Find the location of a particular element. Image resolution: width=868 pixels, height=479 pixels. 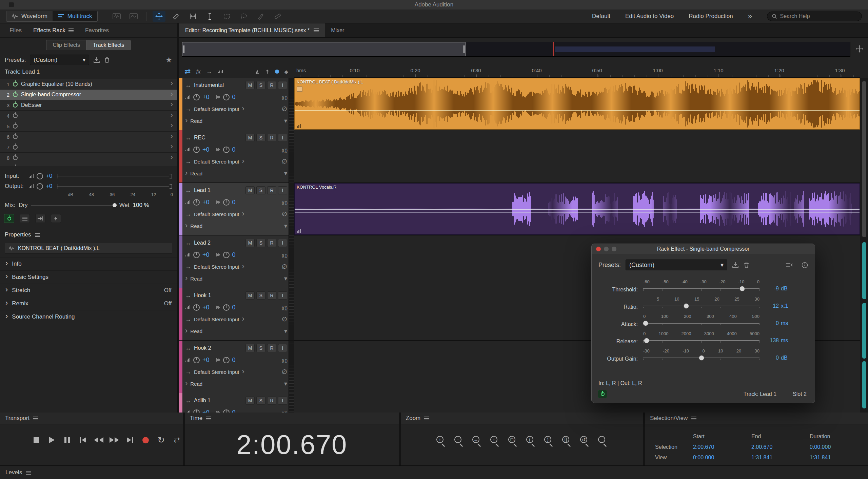

track-header: Lead 1 MSRI +0 0 Default Stereo Input Re… is located at coordinates (237, 209).